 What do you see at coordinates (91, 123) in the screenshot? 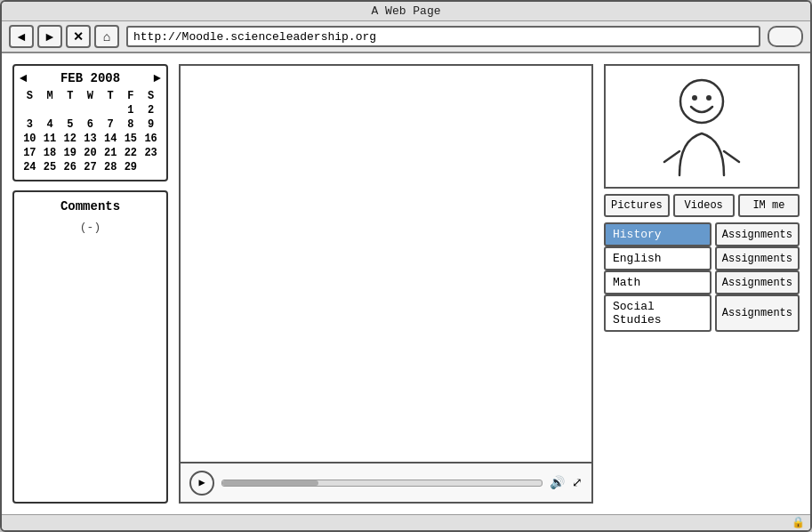
I see `calendar: ◄ FEB 2008 ► SMTWTFS 1234567891011121314…` at bounding box center [91, 123].